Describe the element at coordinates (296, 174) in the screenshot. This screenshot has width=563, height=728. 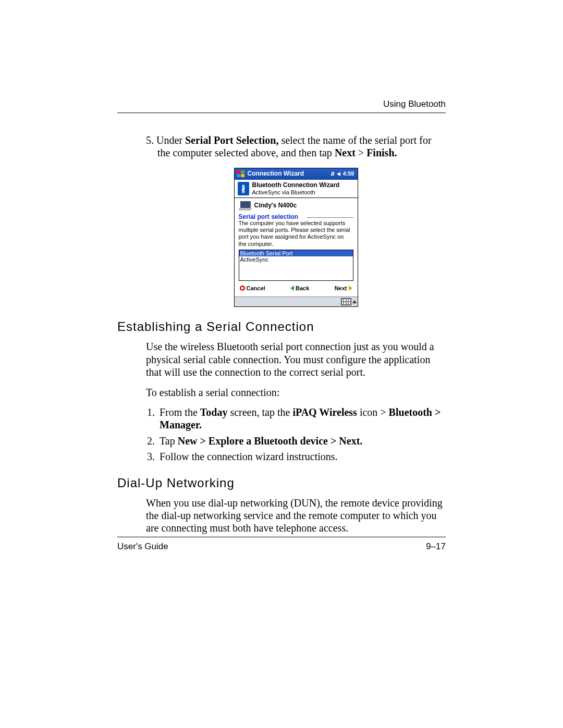
I see `device-titlebar: Connection Wizard ⇵ 4:59` at that location.